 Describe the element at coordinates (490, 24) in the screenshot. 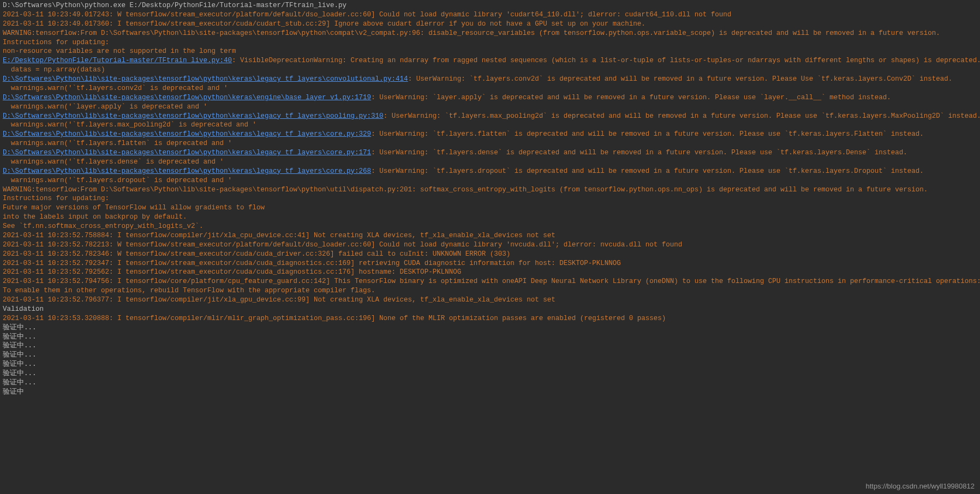

I see `console-line: 2021-03-11 10:23:49.017360: I tensorflow…` at that location.